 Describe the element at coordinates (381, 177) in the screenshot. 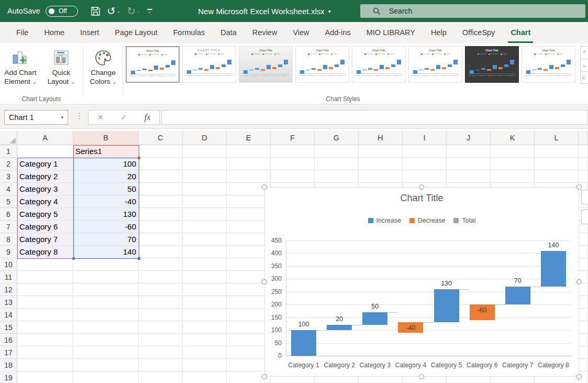

I see `cell-H3` at that location.